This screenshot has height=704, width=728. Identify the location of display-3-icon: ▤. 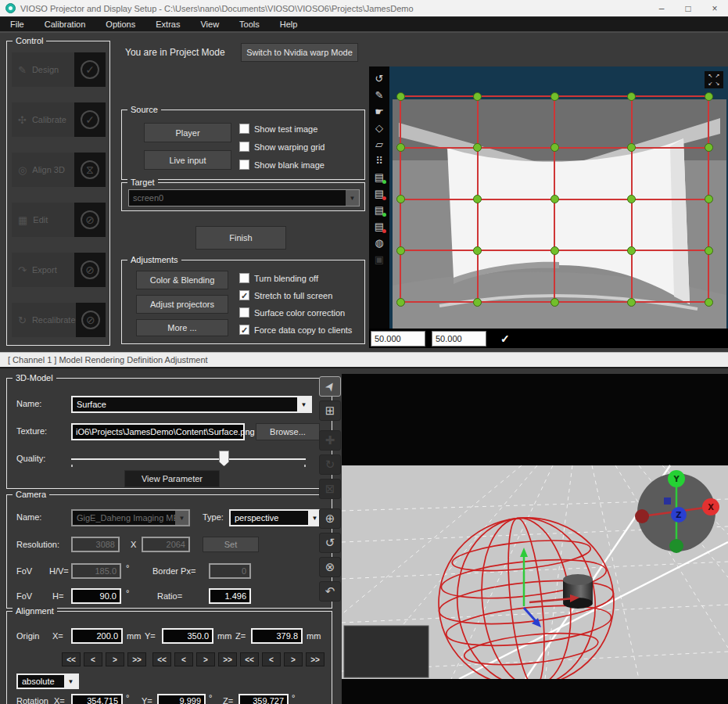
(379, 210).